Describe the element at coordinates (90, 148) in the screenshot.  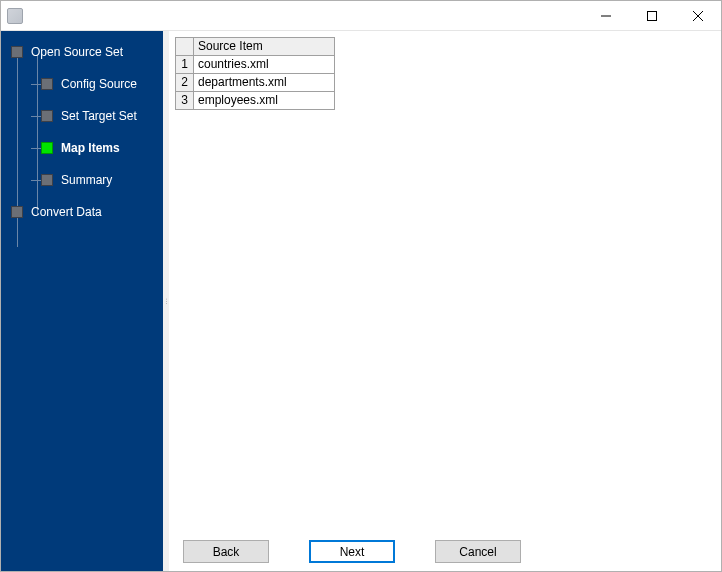
I see `wizard-step-label: Map Items` at that location.